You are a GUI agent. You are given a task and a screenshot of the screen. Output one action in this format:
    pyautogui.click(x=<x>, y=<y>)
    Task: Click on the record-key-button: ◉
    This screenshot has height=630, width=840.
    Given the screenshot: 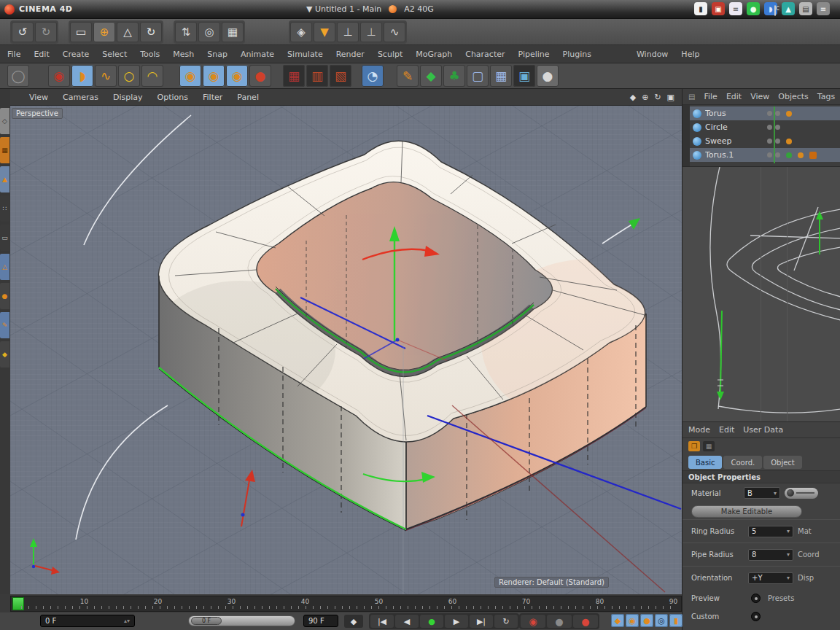 What is the action you would take?
    pyautogui.click(x=533, y=621)
    